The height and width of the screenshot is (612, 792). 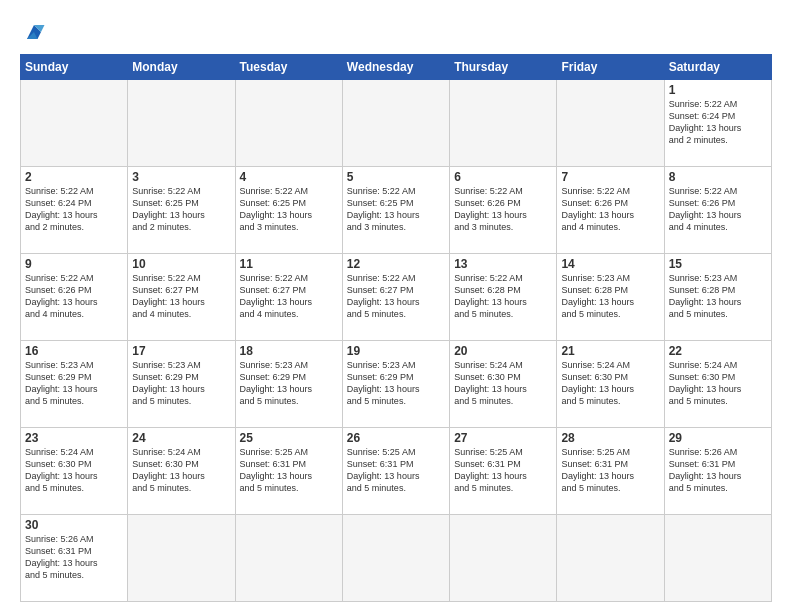 I want to click on calendar-cell: 24Sunrise: 5:24 AMSunset: 6:30 PMDayligh…, so click(x=182, y=472).